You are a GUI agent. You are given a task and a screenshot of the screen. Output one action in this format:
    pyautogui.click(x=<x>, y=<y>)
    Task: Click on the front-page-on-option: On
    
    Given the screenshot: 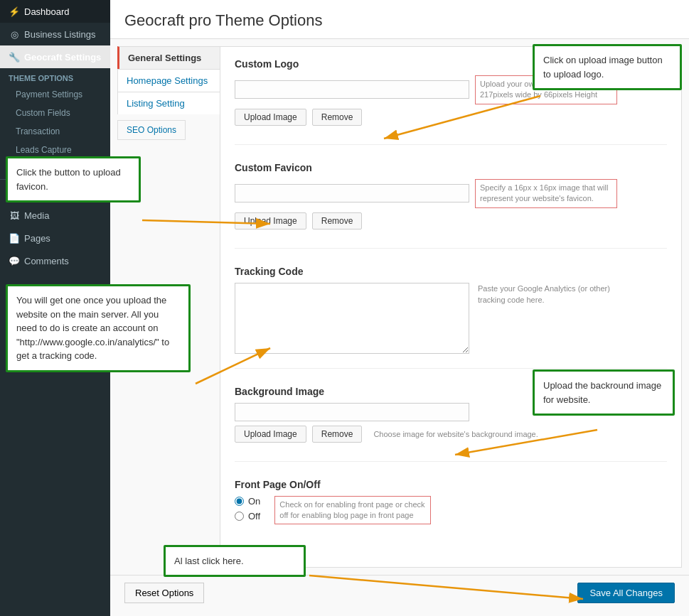 What is the action you would take?
    pyautogui.click(x=247, y=502)
    